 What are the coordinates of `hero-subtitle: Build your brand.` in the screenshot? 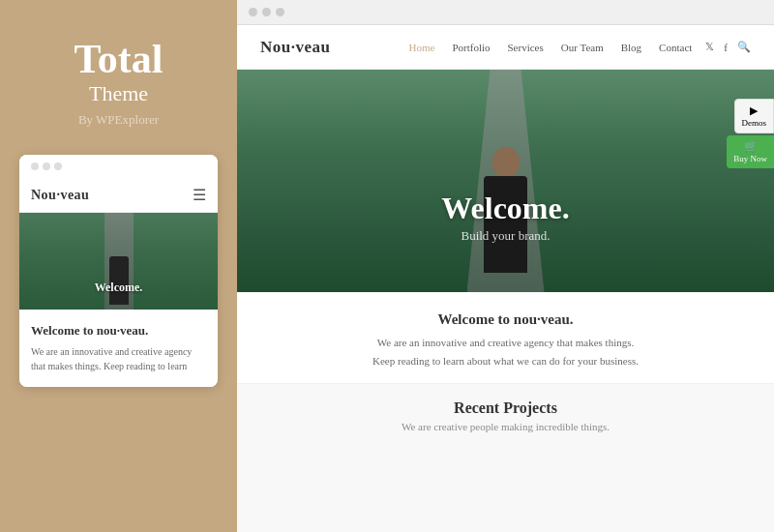 It's located at (505, 236).